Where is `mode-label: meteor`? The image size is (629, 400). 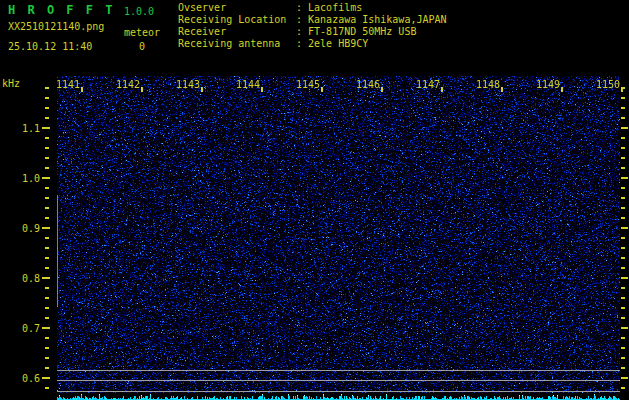 mode-label: meteor is located at coordinates (142, 32).